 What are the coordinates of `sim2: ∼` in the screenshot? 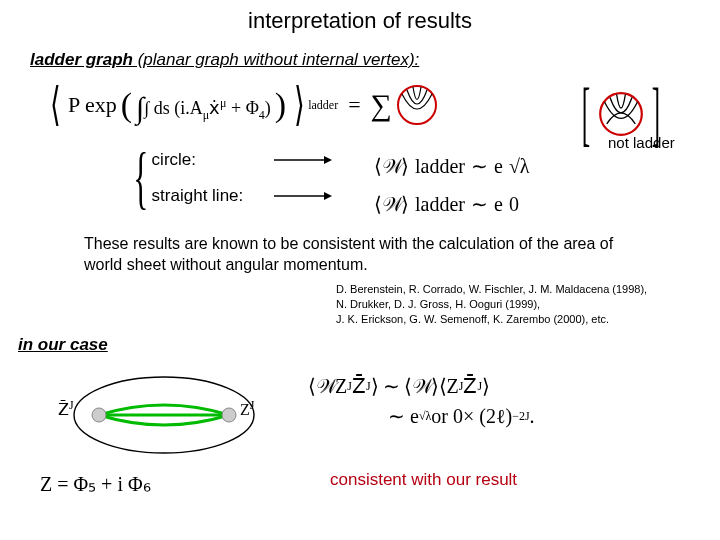 It's located at (480, 204).